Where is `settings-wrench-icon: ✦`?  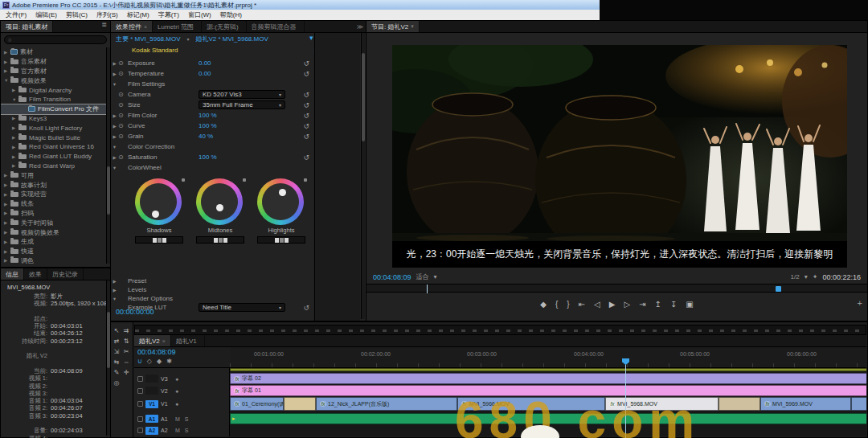 settings-wrench-icon: ✦ is located at coordinates (815, 276).